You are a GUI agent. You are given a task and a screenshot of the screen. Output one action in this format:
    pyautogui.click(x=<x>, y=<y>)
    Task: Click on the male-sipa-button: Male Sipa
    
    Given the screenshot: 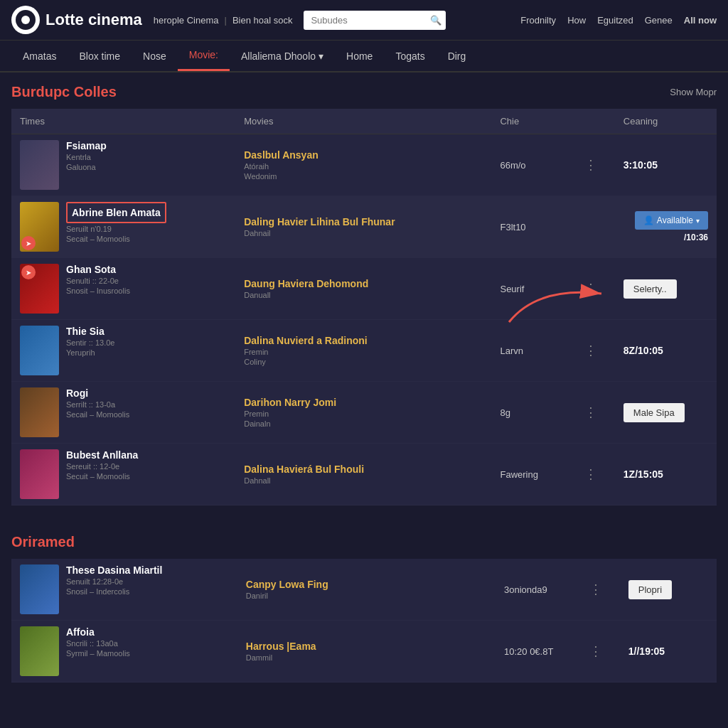 What is the action you would take?
    pyautogui.click(x=654, y=412)
    